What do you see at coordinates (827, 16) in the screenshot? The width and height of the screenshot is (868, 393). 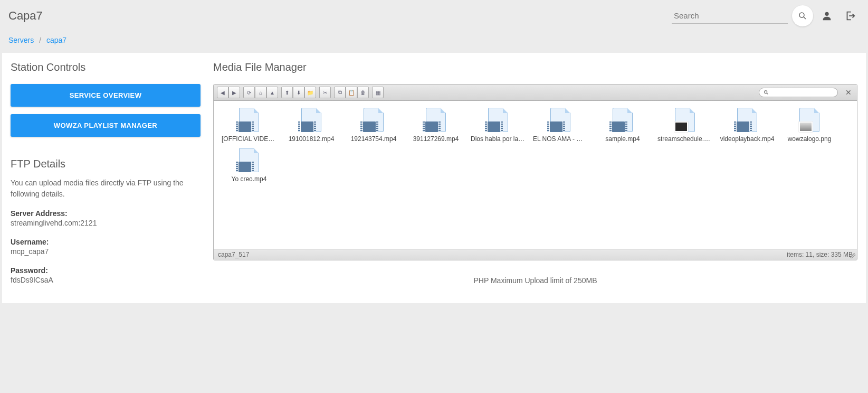 I see `person-icon` at bounding box center [827, 16].